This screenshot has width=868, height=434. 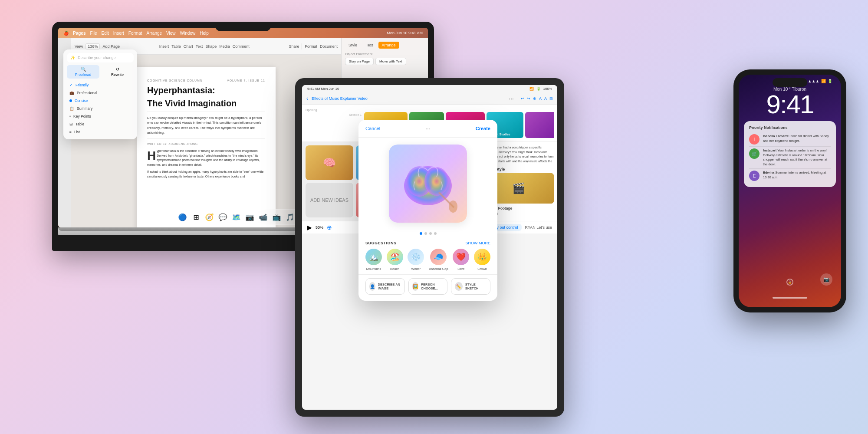 What do you see at coordinates (540, 99) in the screenshot?
I see `text-format-a-icon: A` at bounding box center [540, 99].